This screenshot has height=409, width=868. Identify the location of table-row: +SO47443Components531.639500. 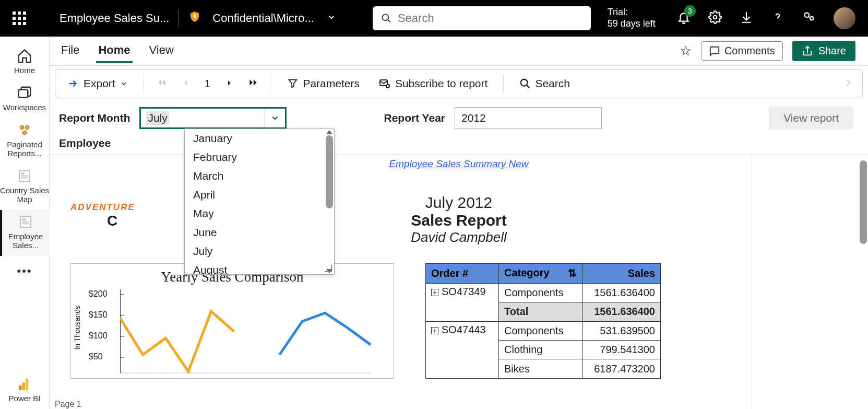
(543, 331).